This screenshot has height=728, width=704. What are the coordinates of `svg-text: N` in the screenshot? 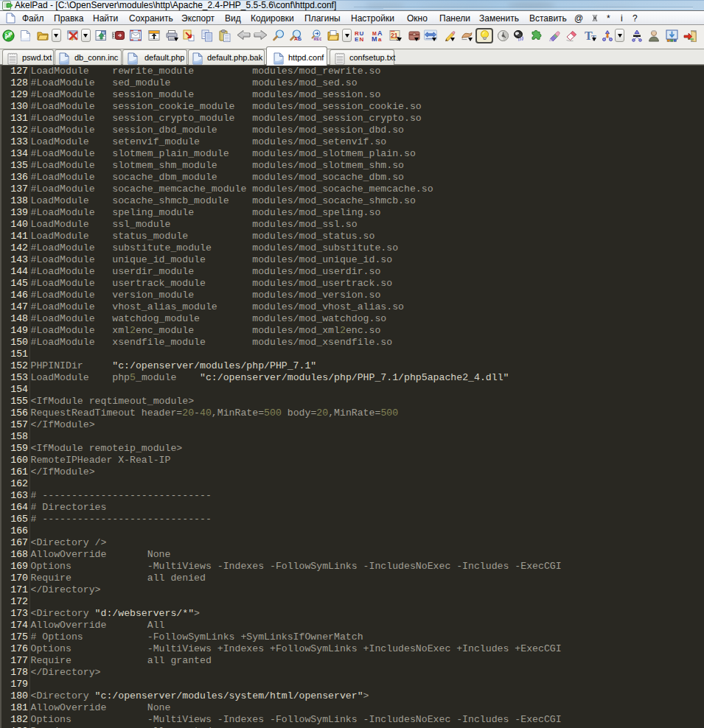 It's located at (361, 38).